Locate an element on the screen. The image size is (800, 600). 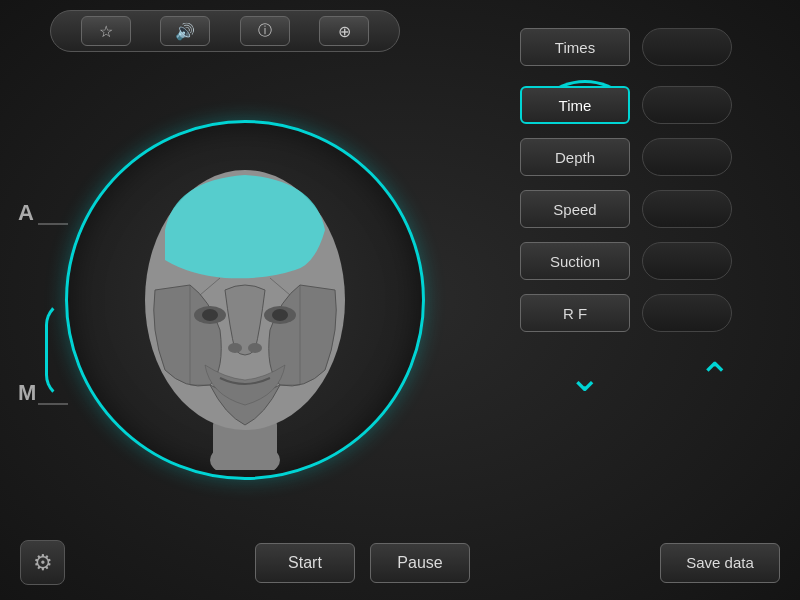
suction-slider is located at coordinates (687, 261).